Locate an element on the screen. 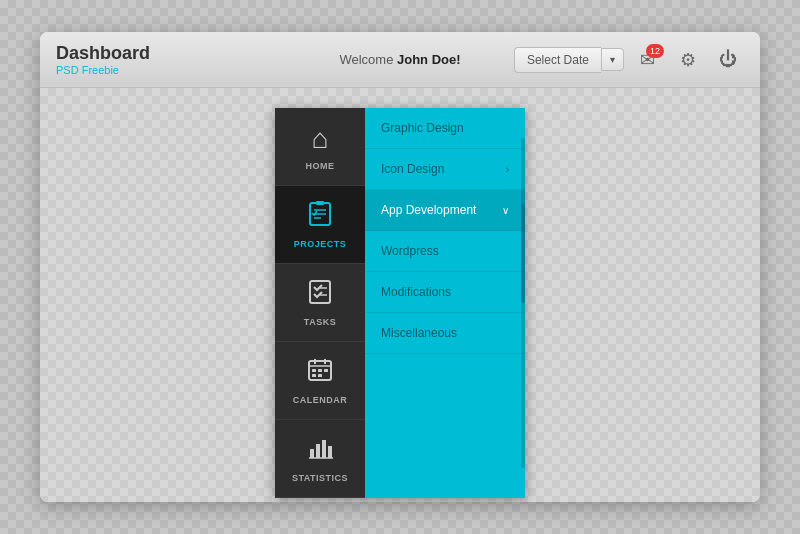 This screenshot has width=800, height=534. submenu-label-miscellaneous: Miscellaneous is located at coordinates (419, 333).